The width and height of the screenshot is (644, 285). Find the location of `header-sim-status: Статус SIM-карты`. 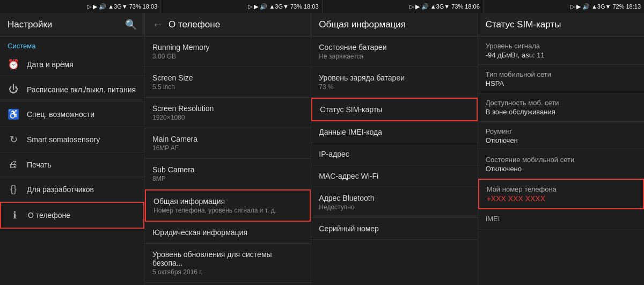

header-sim-status: Статус SIM-карты is located at coordinates (561, 25).